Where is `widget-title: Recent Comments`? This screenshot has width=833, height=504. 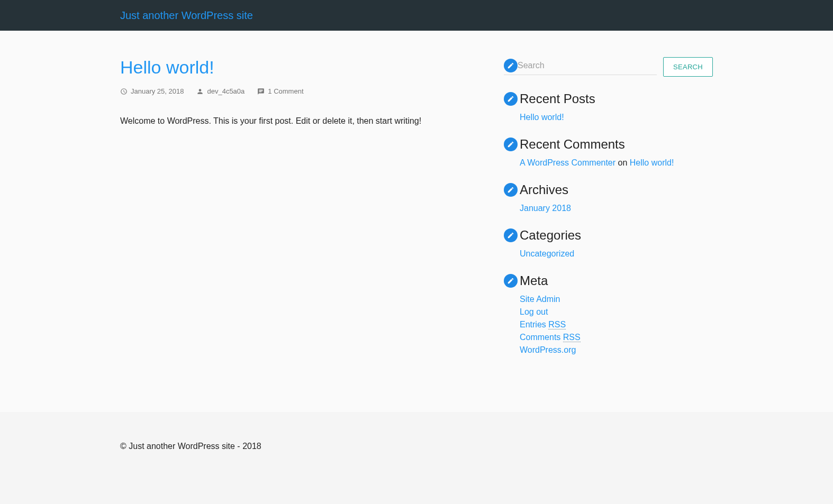
widget-title: Recent Comments is located at coordinates (573, 144).